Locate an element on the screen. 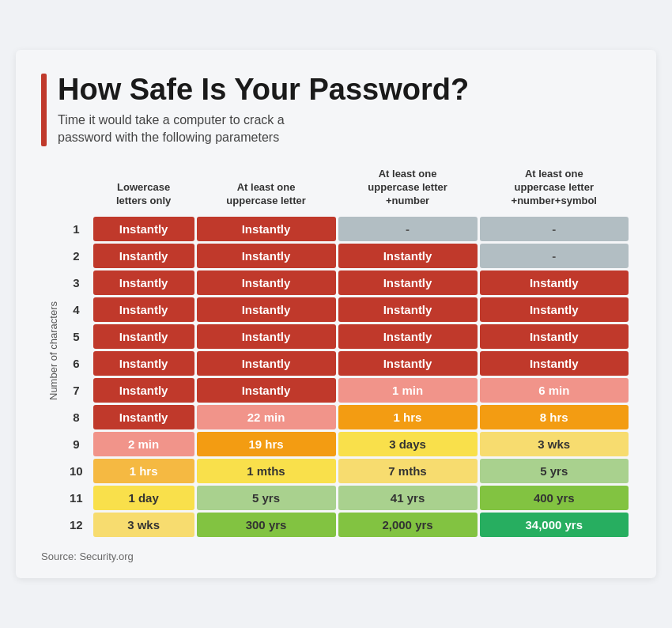 Image resolution: width=672 pixels, height=628 pixels. col-header-lowercase: Lowercaseletters only is located at coordinates (144, 190).